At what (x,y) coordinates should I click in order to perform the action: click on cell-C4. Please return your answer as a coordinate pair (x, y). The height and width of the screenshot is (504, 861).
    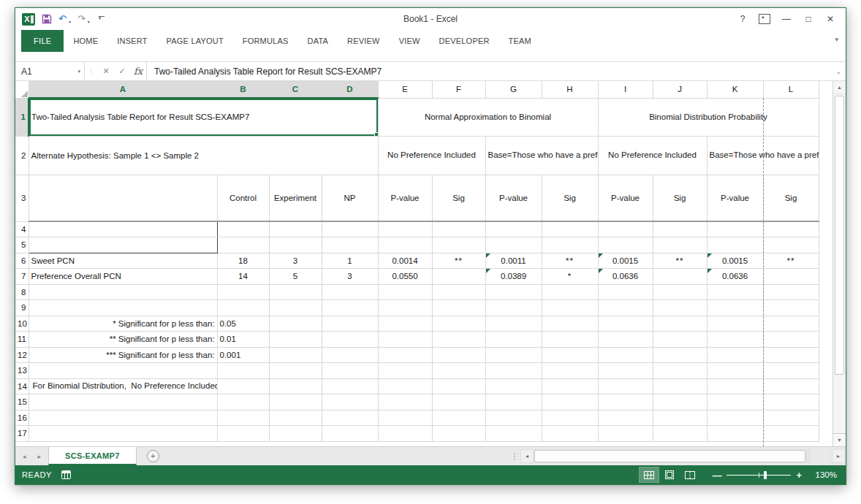
    Looking at the image, I should click on (295, 229).